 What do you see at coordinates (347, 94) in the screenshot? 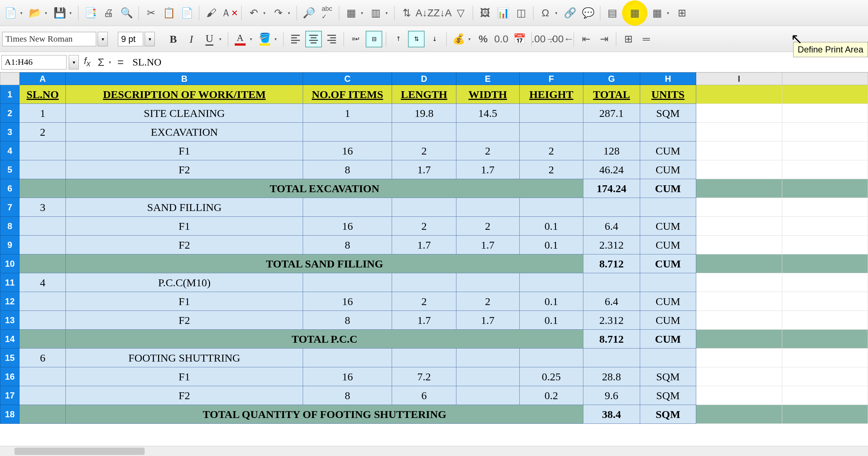
I see `cell: NO.OF ITEMS` at bounding box center [347, 94].